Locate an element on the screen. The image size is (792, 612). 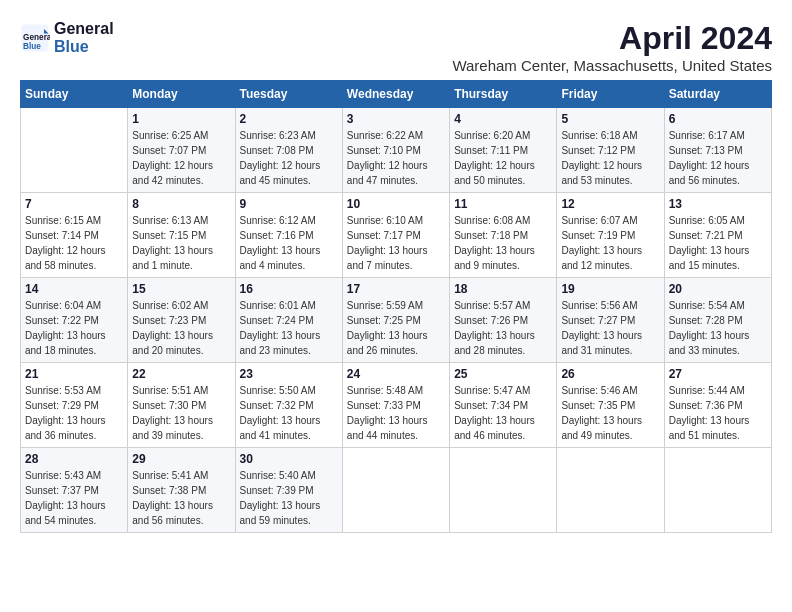
day-info: Sunrise: 5:47 AM Sunset: 7:34 PM Dayligh… is located at coordinates (503, 413).